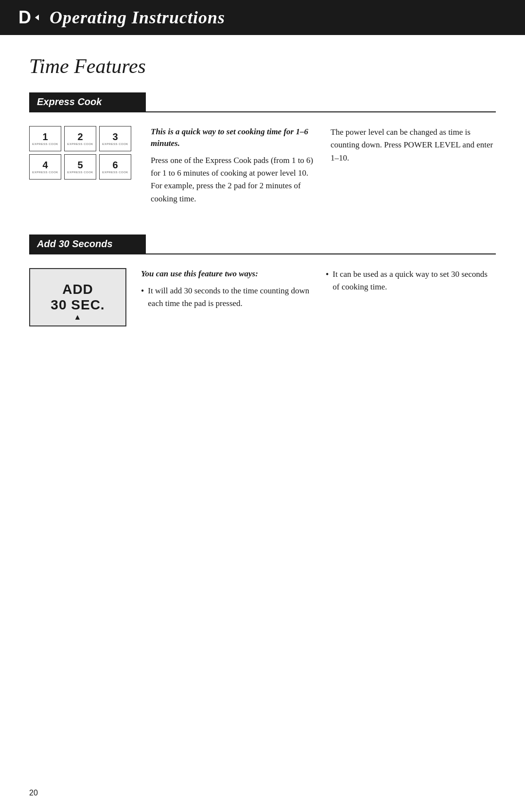 The image size is (525, 812). Describe the element at coordinates (88, 244) in the screenshot. I see `add30-header: Add 30 Seconds` at that location.